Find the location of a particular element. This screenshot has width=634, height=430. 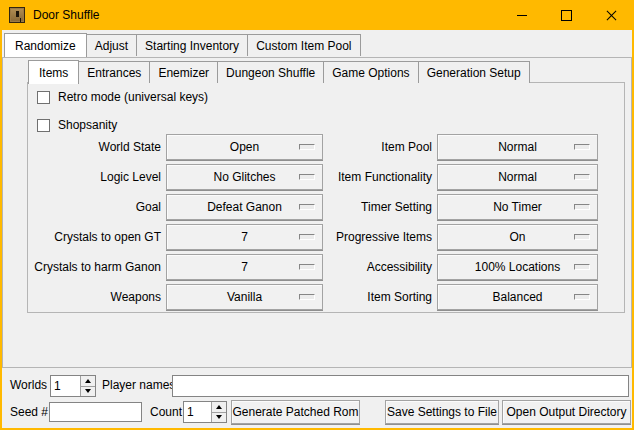

logic-level-dropdown: No Glitches is located at coordinates (244, 177).